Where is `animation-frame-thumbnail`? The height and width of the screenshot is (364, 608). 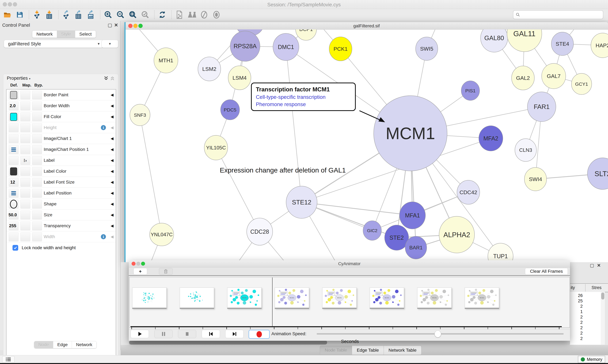 animation-frame-thumbnail is located at coordinates (197, 298).